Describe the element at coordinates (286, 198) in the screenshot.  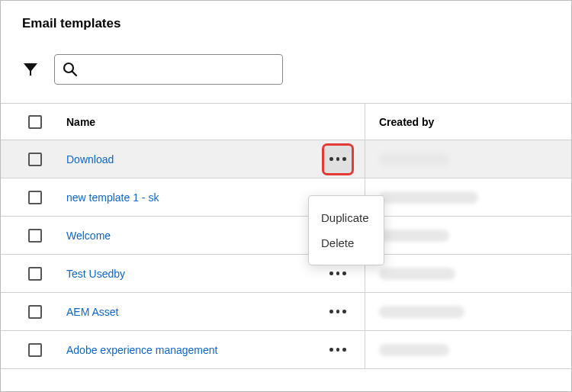
I see `table-row: new template 1 - sk` at that location.